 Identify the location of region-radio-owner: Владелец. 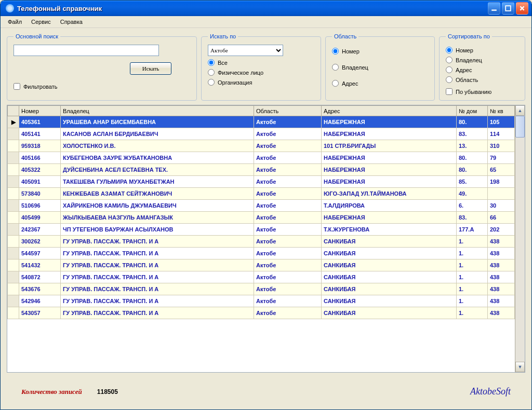
(380, 67).